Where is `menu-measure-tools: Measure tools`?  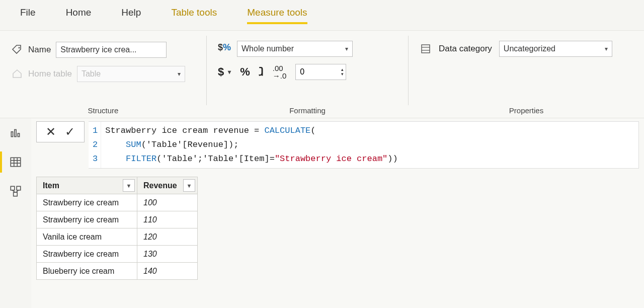
menu-measure-tools: Measure tools is located at coordinates (277, 13).